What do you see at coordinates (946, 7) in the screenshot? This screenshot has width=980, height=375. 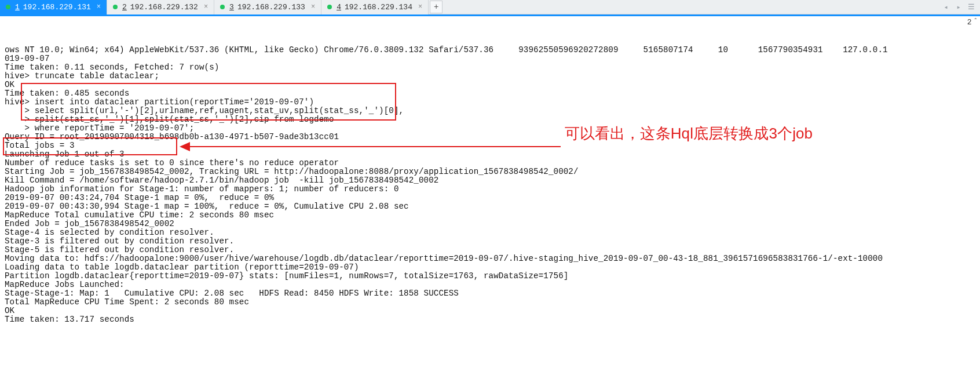 I see `tabs-scroll-left-icon: ◂` at bounding box center [946, 7].